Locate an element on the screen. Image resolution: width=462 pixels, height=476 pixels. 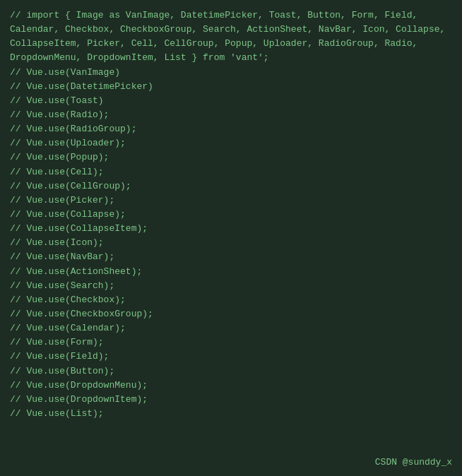
code-line: // Vue.use(DropdownItem); is located at coordinates (231, 400).